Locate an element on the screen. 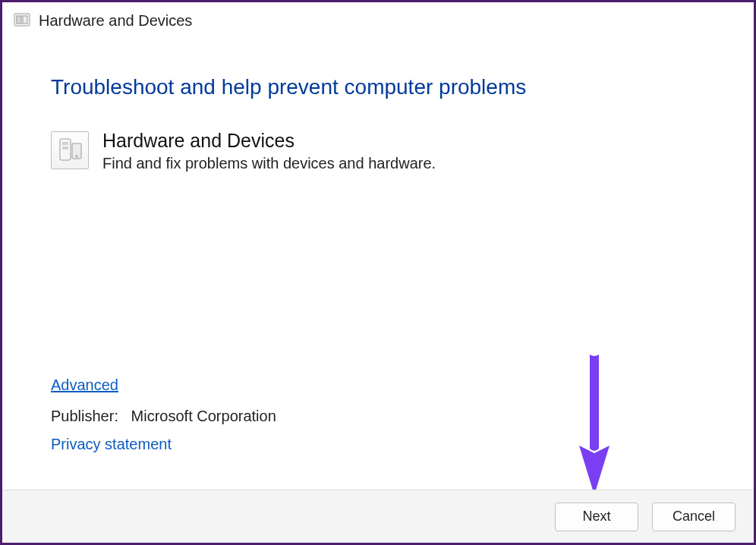  advanced-link: Advanced is located at coordinates (85, 386).